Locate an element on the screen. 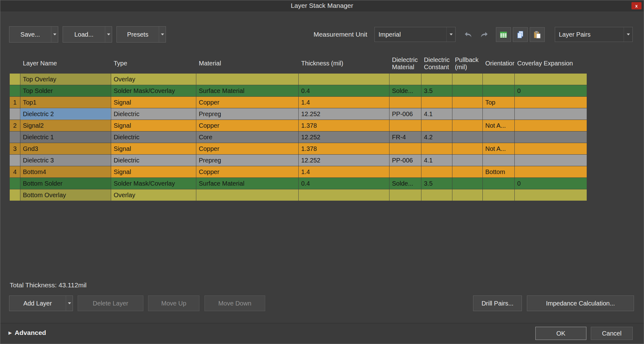 Image resolution: width=644 pixels, height=344 pixels. cell-dielectric-constant: 4.2 is located at coordinates (437, 137).